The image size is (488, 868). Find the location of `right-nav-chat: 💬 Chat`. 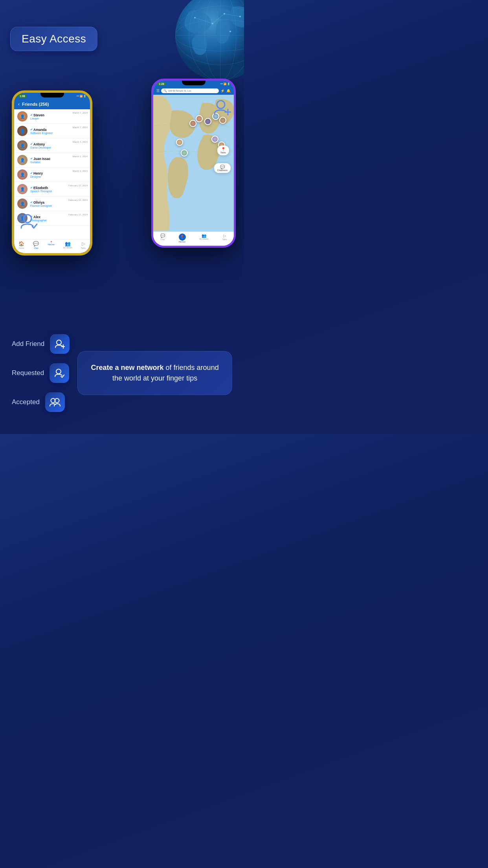

right-nav-chat: 💬 Chat is located at coordinates (163, 238).